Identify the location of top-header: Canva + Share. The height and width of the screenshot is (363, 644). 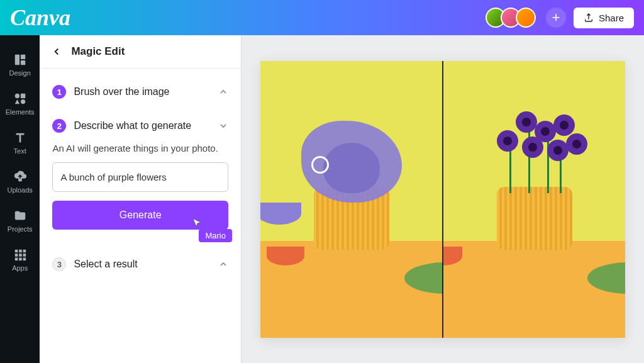
(322, 18).